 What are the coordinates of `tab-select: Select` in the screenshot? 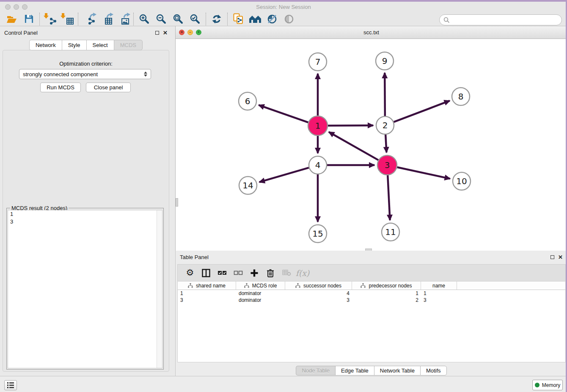 It's located at (100, 45).